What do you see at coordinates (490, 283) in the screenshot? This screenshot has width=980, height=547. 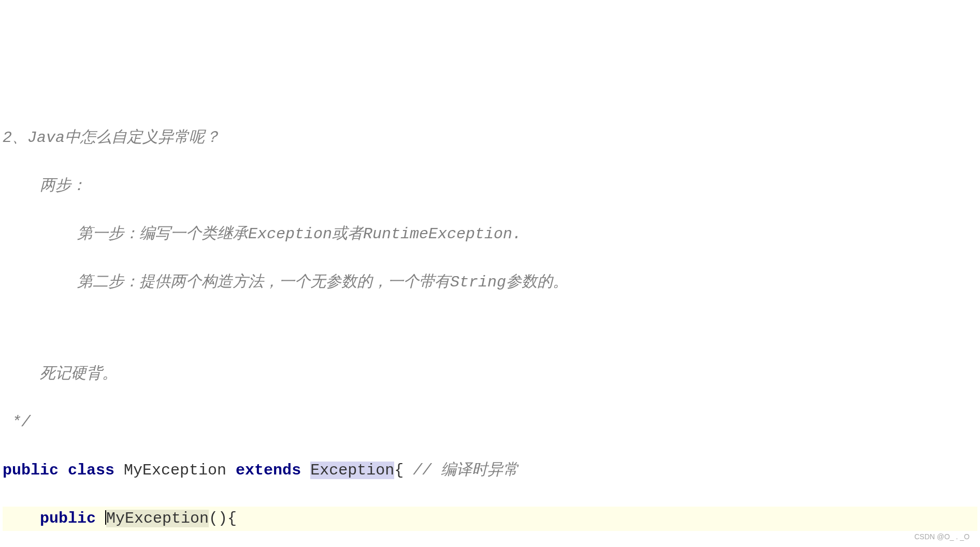 I see `code-line-comment: 第二步：提供两个构造方法，一个无参数的，一个带有String参数的。` at bounding box center [490, 283].